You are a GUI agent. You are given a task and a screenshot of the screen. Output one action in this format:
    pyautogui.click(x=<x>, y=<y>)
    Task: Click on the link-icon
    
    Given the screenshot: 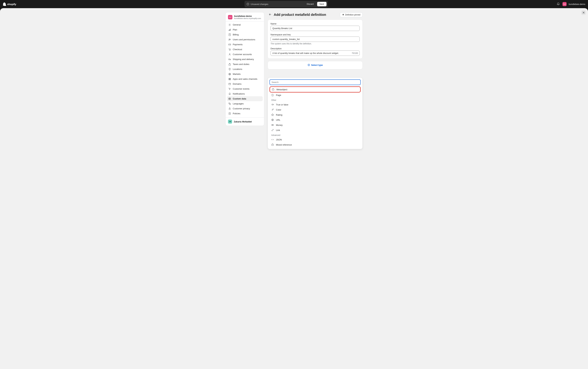 What is the action you would take?
    pyautogui.click(x=273, y=130)
    